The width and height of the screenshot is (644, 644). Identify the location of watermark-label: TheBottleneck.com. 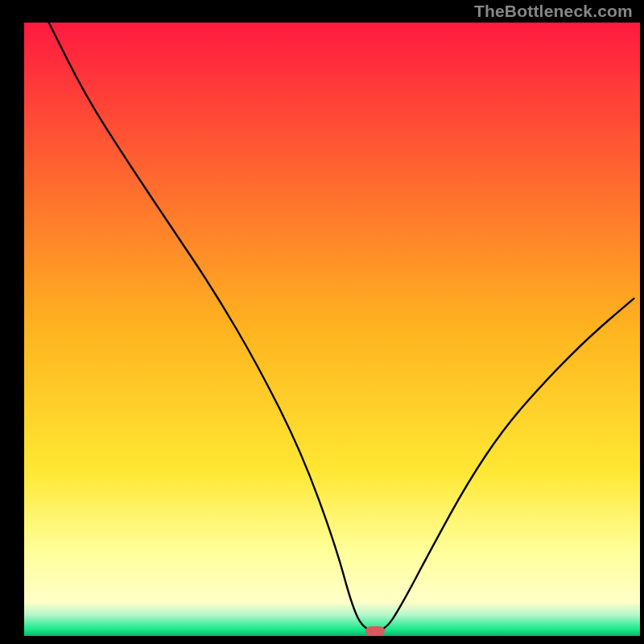
(554, 11).